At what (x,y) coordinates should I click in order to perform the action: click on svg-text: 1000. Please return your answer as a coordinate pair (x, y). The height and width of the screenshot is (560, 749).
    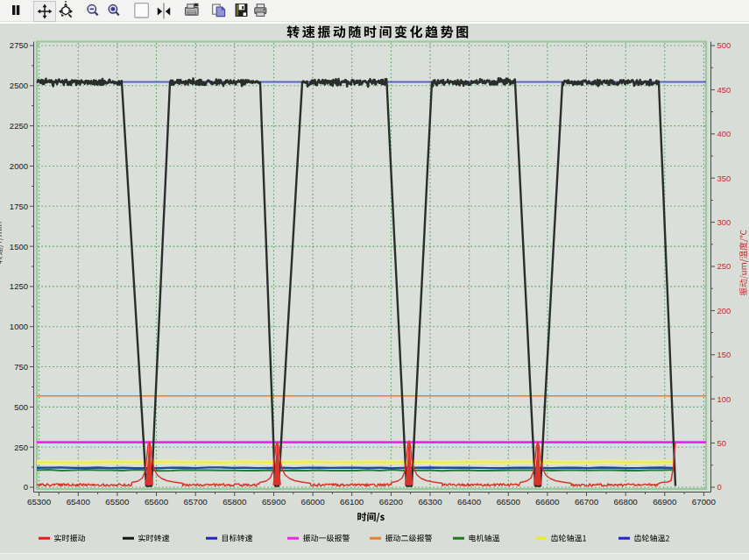
    Looking at the image, I should click on (19, 326).